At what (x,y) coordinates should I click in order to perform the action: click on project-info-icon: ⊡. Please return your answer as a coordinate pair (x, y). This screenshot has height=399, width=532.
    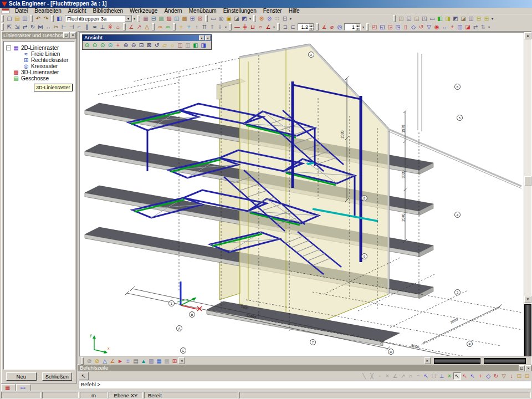
    Looking at the image, I should click on (285, 19).